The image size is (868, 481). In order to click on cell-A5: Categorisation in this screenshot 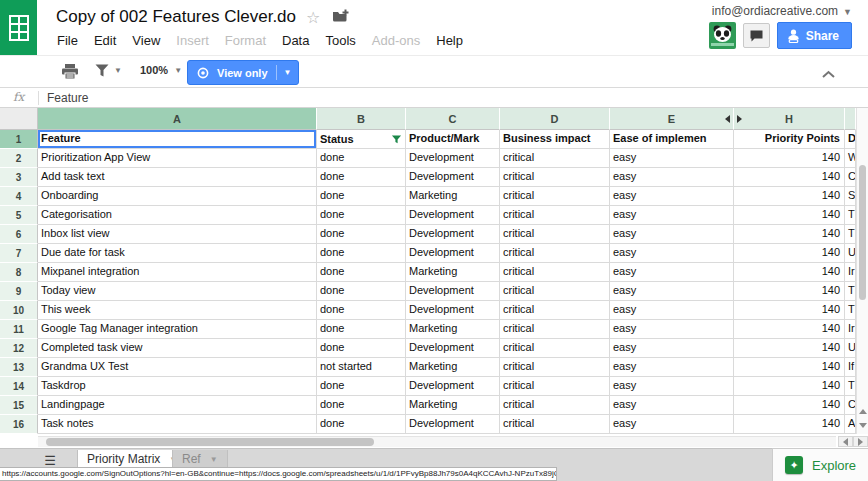, I will do `click(178, 216)`.